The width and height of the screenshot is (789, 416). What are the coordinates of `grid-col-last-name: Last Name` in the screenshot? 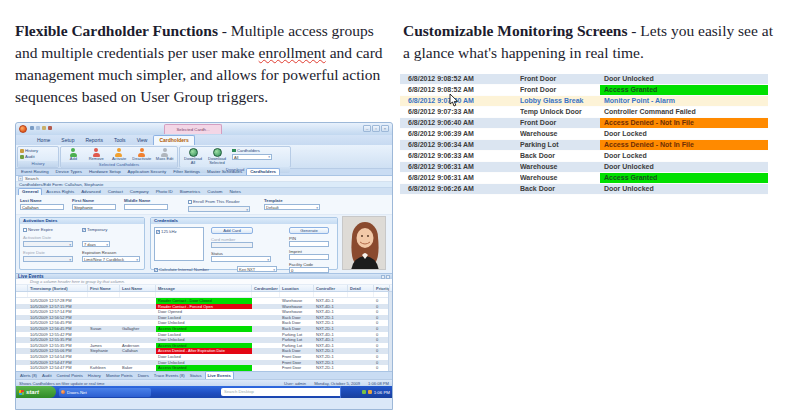 It's located at (138, 288).